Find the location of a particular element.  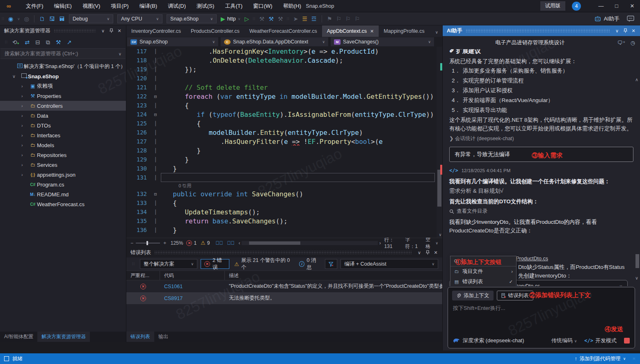

clear-bookmark-icon: ⚐ is located at coordinates (357, 19).